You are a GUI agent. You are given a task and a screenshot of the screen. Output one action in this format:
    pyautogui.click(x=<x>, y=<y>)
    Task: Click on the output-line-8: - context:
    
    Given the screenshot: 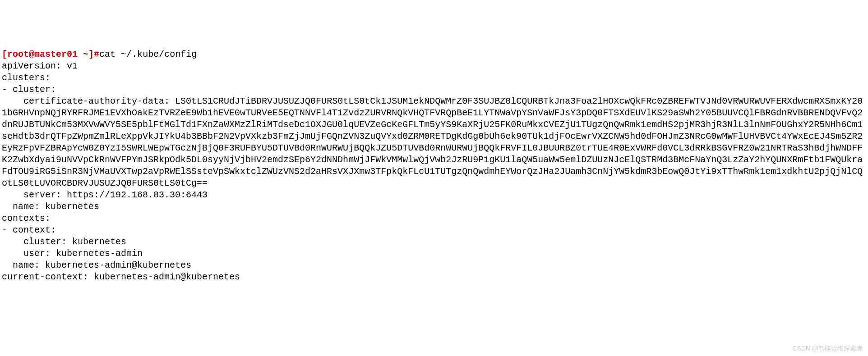 What is the action you would take?
    pyautogui.click(x=434, y=230)
    